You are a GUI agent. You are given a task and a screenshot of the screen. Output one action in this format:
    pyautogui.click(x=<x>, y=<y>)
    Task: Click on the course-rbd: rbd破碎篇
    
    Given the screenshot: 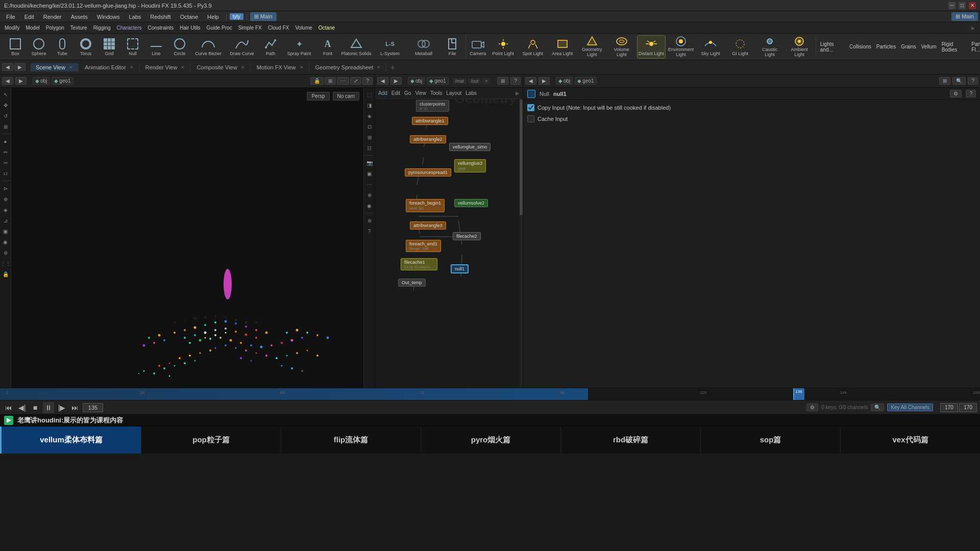 What is the action you would take?
    pyautogui.click(x=631, y=440)
    